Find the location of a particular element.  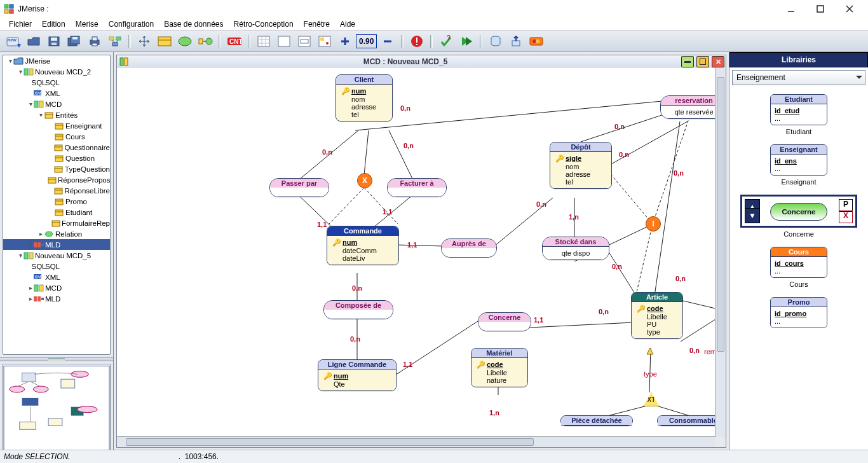

grid-none-icon is located at coordinates (264, 41).